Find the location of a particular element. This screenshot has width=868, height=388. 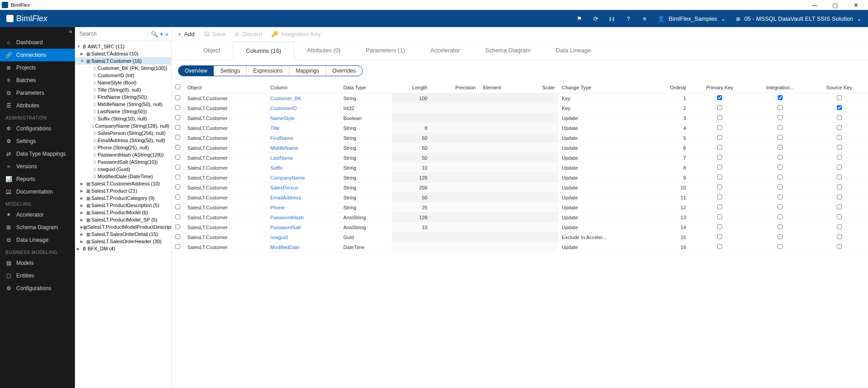

cell-column: PasswordSalt is located at coordinates (303, 227).